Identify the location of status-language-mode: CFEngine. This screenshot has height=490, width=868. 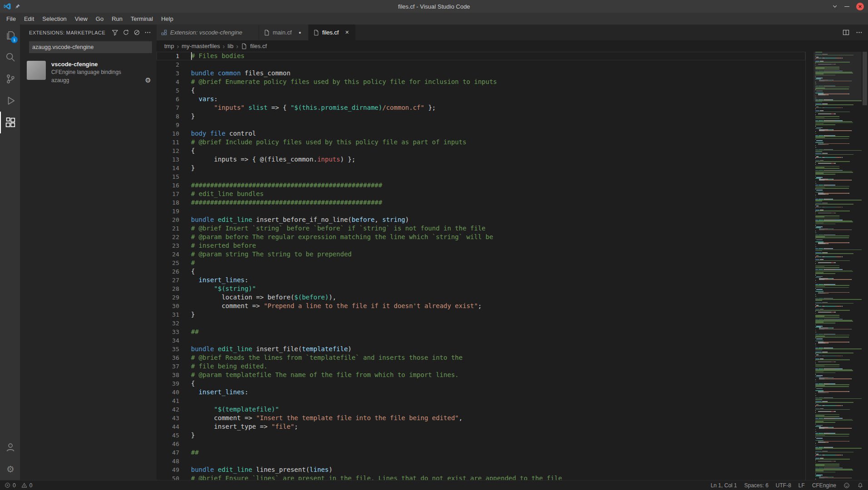
(824, 485).